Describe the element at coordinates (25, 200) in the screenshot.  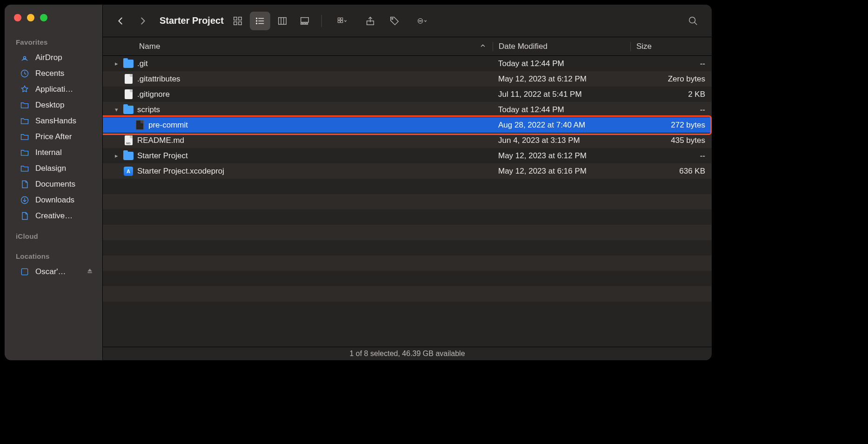
I see `download-icon` at that location.